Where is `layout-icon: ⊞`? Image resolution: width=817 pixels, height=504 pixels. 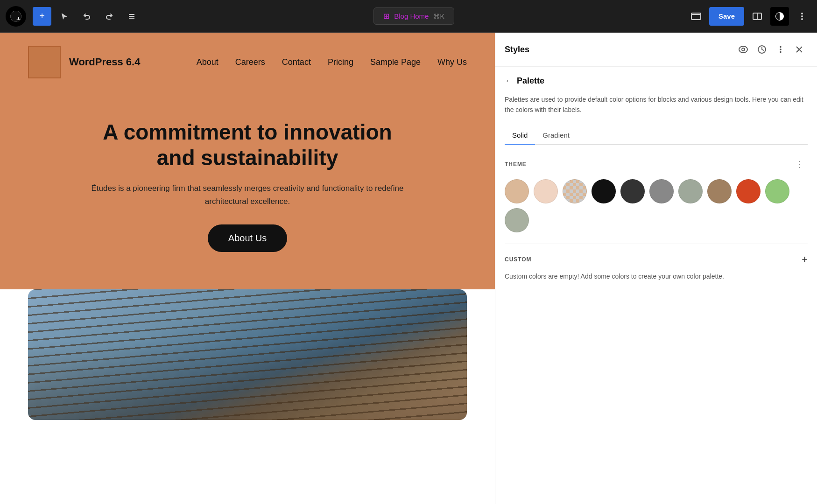
layout-icon: ⊞ is located at coordinates (387, 16).